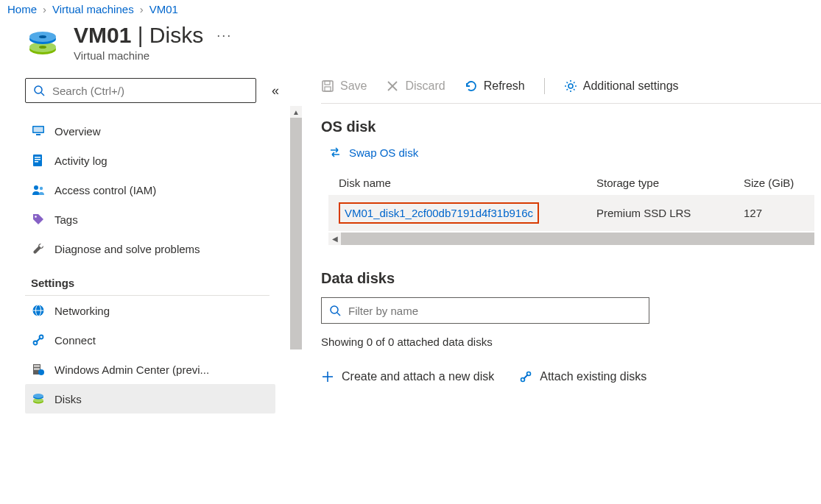  What do you see at coordinates (153, 56) in the screenshot?
I see `resource-type-label: Virtual machine` at bounding box center [153, 56].